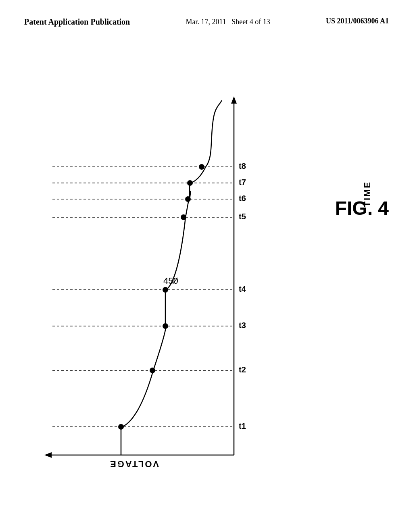 The width and height of the screenshot is (413, 532). What do you see at coordinates (121, 427) in the screenshot?
I see `dot-t1` at bounding box center [121, 427].